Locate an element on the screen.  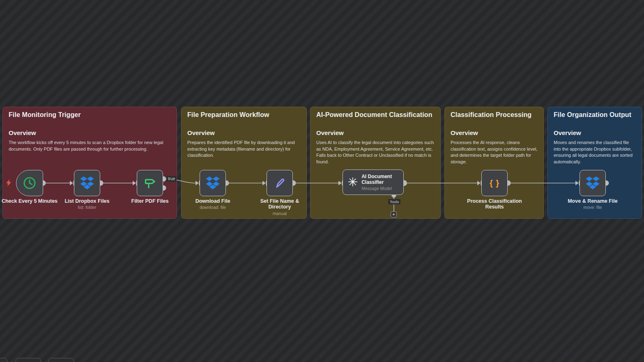
node-subtitle: Message Model is located at coordinates (381, 188).